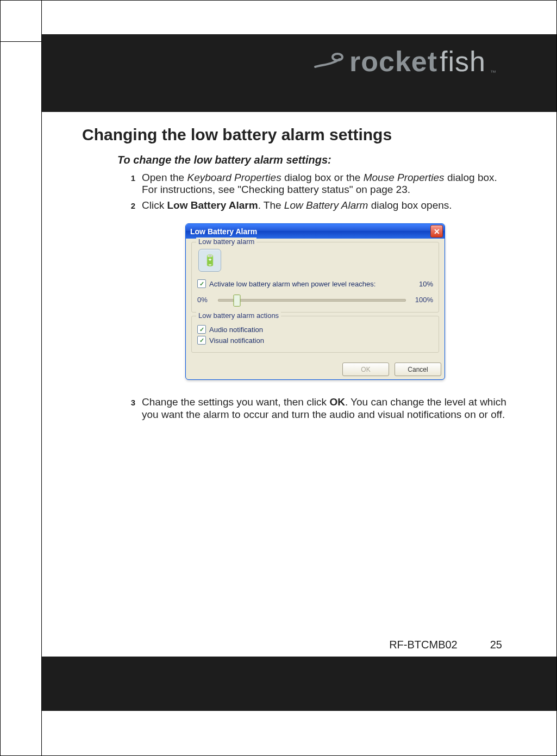  Describe the element at coordinates (325, 409) in the screenshot. I see `step-body: Change the settings you want, then click…` at that location.